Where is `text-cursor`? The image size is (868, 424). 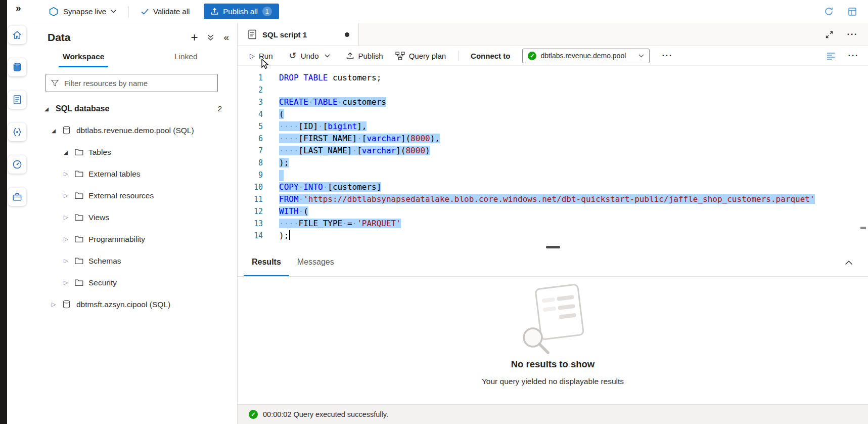 text-cursor is located at coordinates (290, 235).